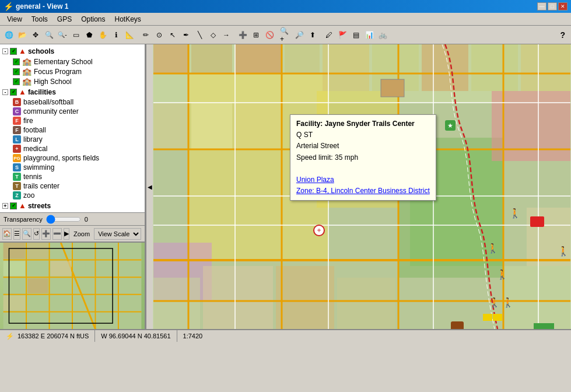 The width and height of the screenshot is (571, 392). I want to click on focus-checkbox: ✓, so click(16, 72).